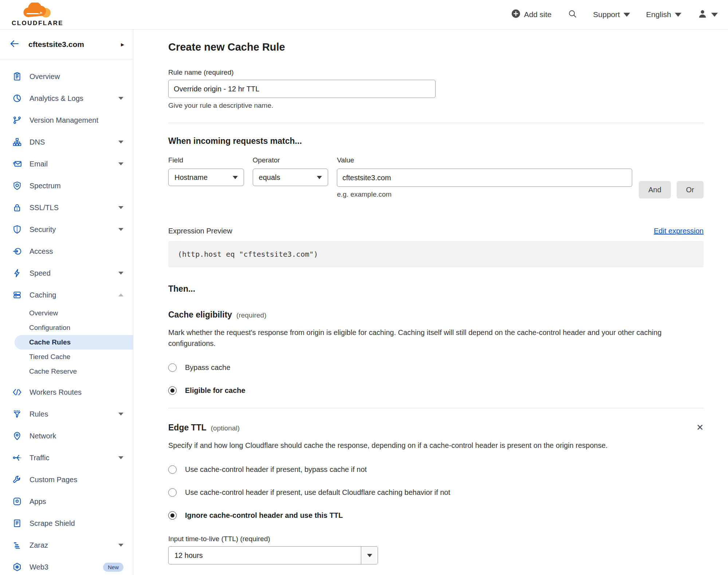 The image size is (728, 575). I want to click on rule-name-input, so click(302, 89).